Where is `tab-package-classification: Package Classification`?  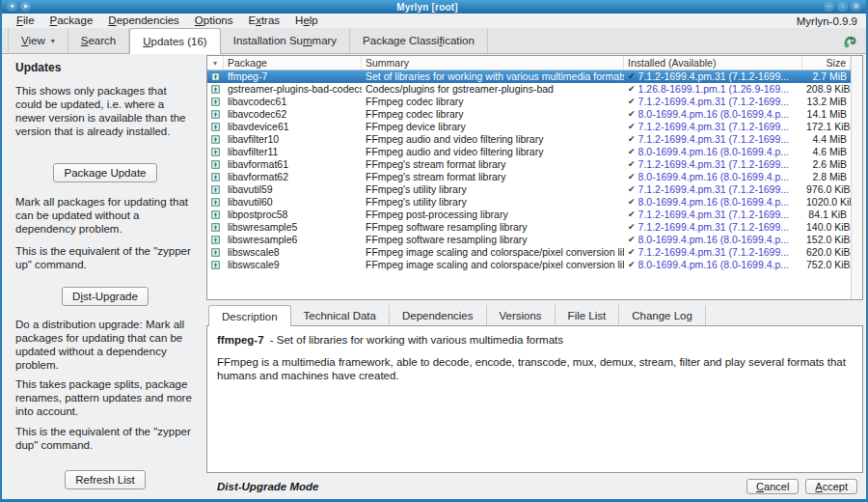 tab-package-classification: Package Classification is located at coordinates (419, 41).